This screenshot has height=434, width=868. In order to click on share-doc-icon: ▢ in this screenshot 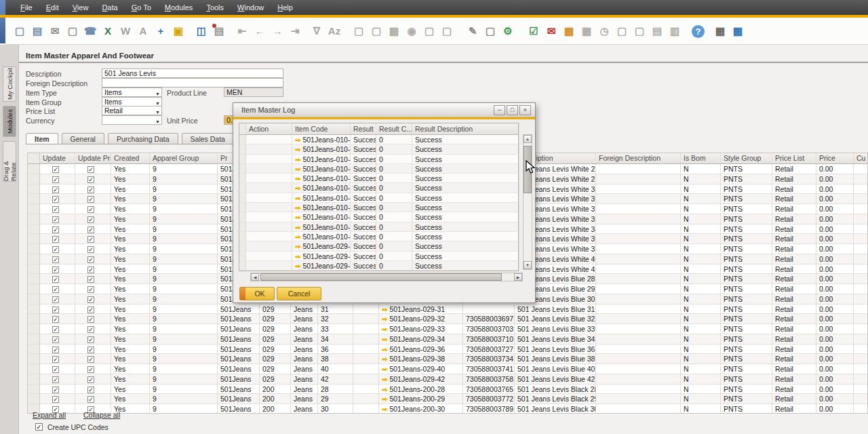, I will do `click(639, 31)`.